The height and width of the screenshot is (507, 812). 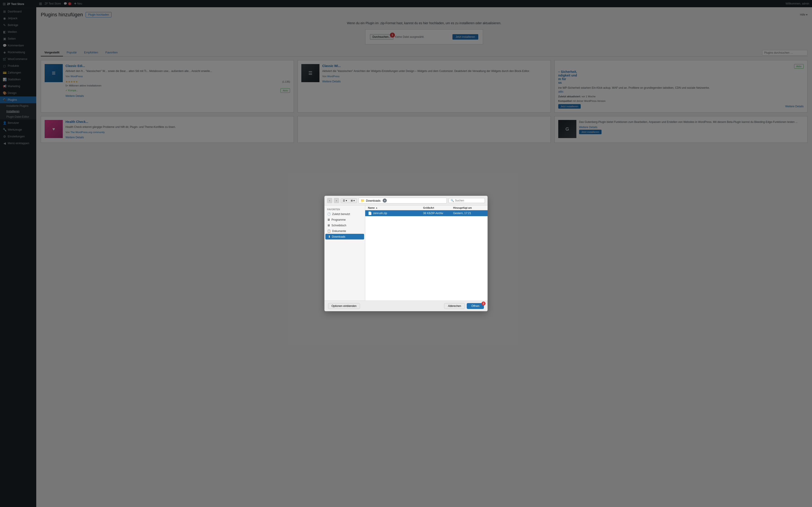 I want to click on dokumente-icon: 📋, so click(x=329, y=231).